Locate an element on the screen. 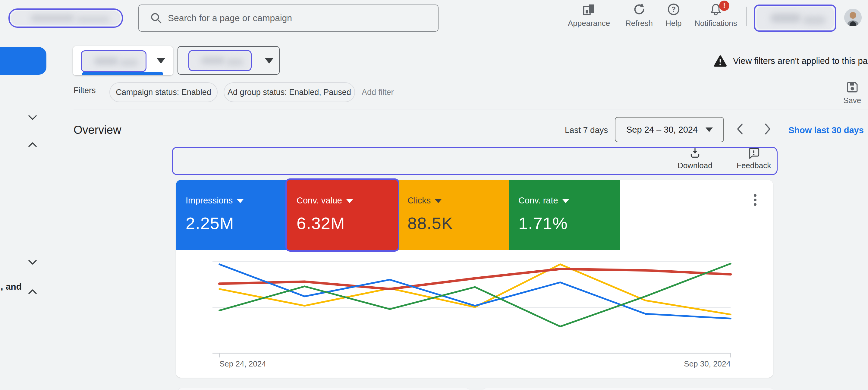  page-title: Overview is located at coordinates (97, 130).